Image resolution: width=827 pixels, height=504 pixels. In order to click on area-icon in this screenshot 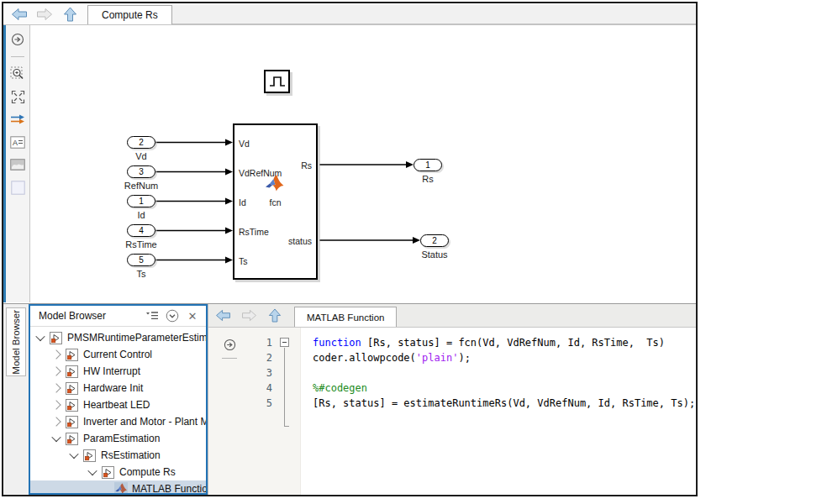, I will do `click(18, 187)`.